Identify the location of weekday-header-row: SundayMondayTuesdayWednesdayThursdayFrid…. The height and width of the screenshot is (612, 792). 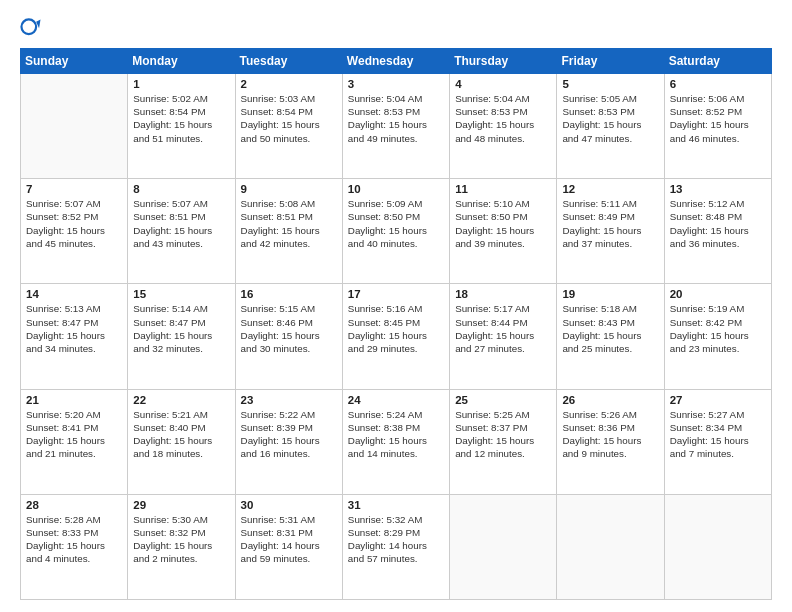
(396, 62).